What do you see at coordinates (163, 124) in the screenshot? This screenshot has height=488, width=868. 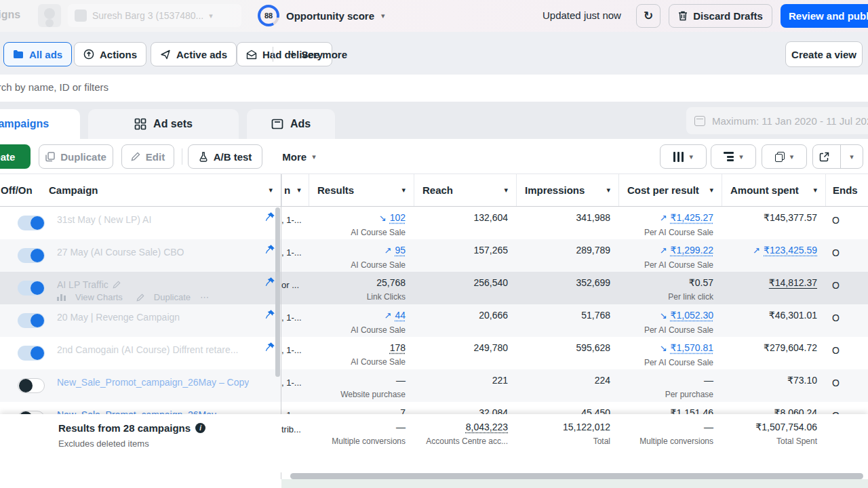 I see `tab-ad-sets: Ad sets` at bounding box center [163, 124].